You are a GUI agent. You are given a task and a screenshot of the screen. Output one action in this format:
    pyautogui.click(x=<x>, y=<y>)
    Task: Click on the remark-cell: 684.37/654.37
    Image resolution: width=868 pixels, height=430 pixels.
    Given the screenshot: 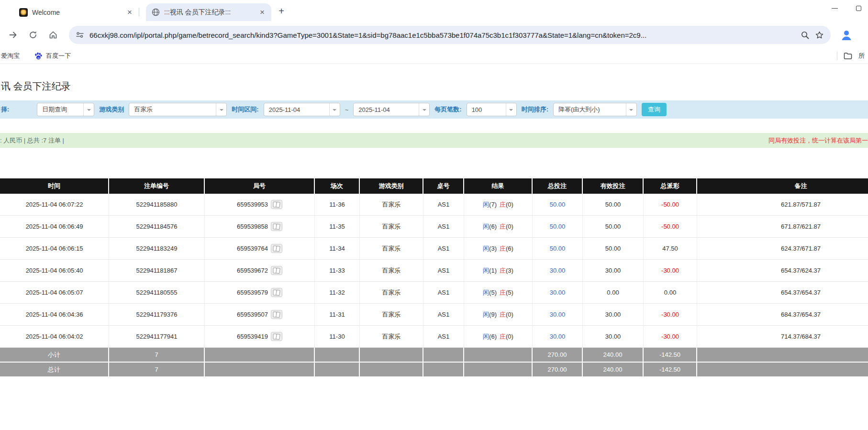 What is the action you would take?
    pyautogui.click(x=783, y=315)
    